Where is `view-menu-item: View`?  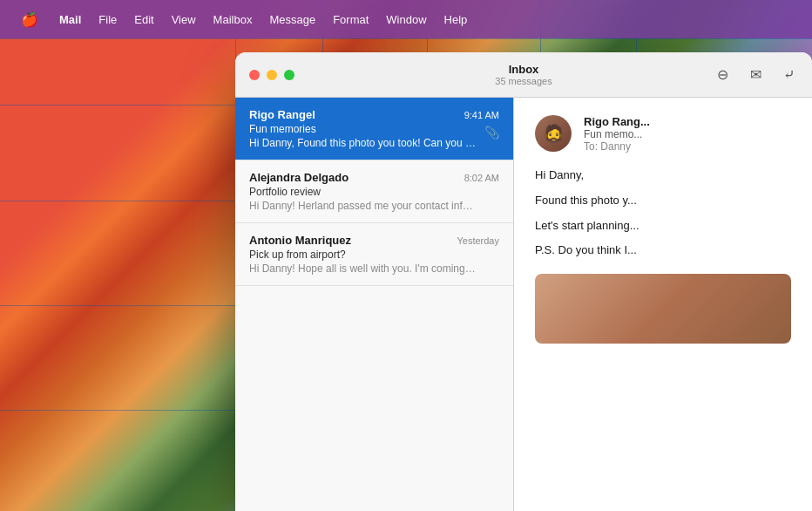
view-menu-item: View is located at coordinates (184, 19).